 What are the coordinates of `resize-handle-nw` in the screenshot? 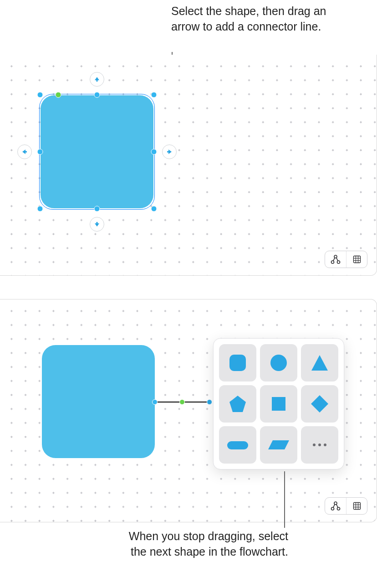 It's located at (40, 95).